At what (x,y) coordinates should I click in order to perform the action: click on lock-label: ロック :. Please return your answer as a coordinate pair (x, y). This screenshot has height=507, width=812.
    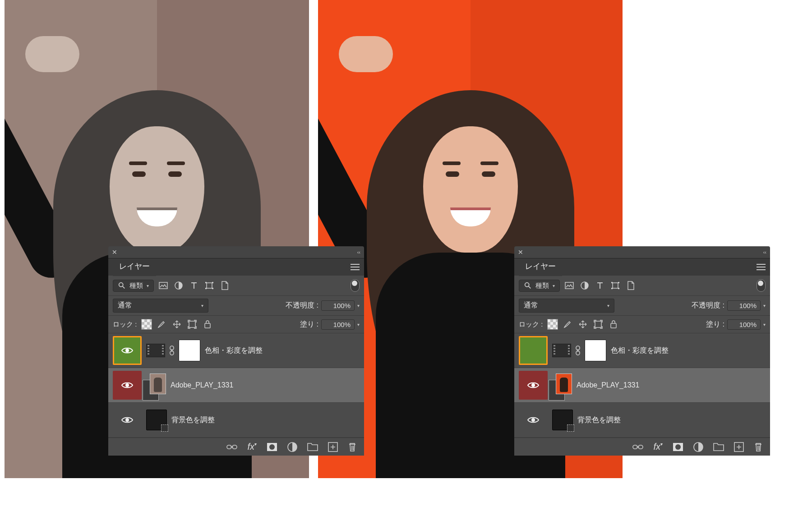
    Looking at the image, I should click on (125, 325).